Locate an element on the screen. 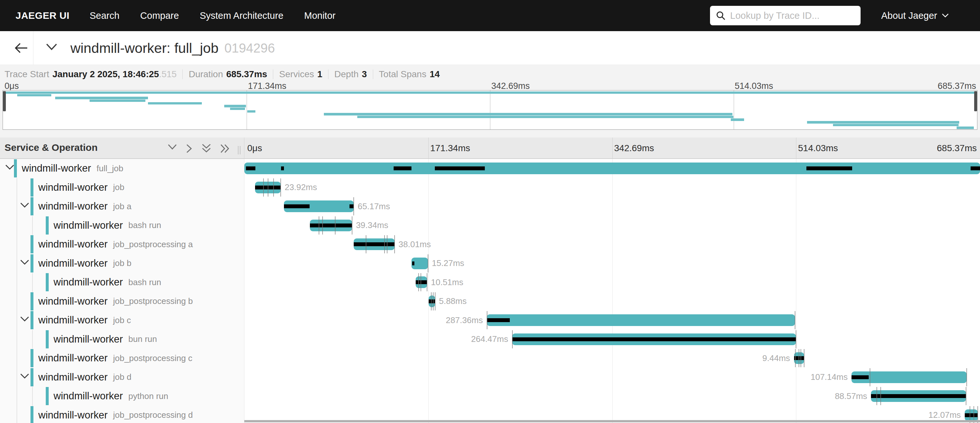 The height and width of the screenshot is (423, 980). span-name-cell: windmill-workerpython run is located at coordinates (122, 396).